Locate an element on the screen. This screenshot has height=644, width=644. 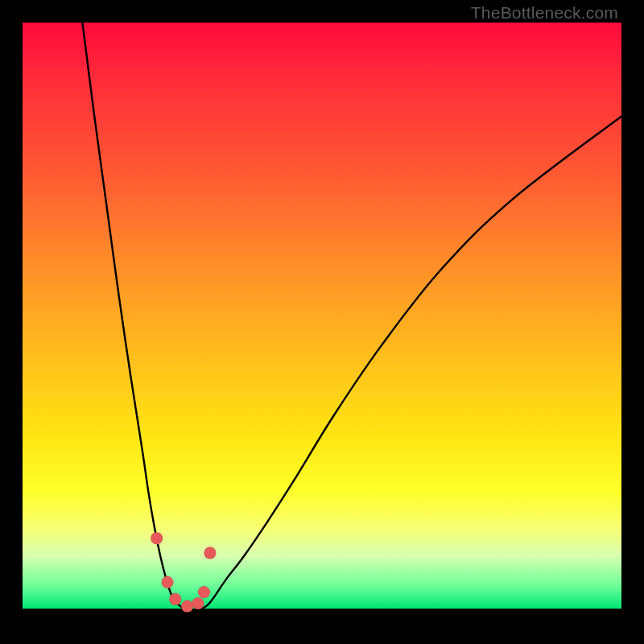
curve-markers is located at coordinates (184, 572).